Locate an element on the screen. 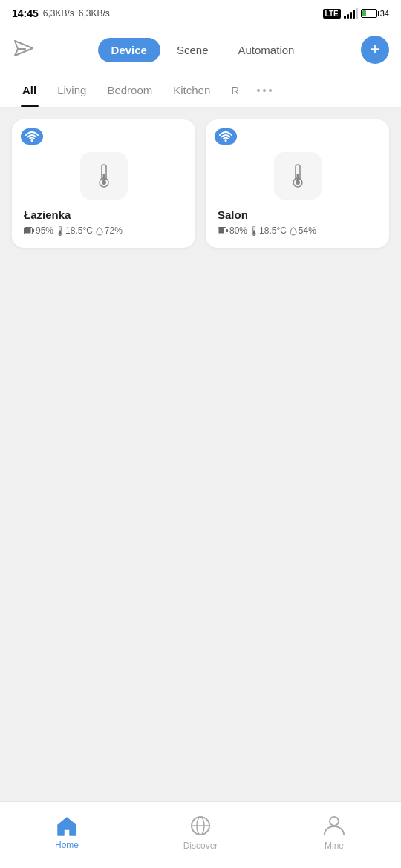  nav-item-home: Home is located at coordinates (67, 832).